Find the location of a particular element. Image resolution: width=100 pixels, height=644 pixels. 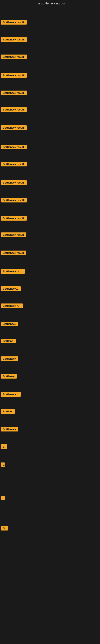

bottleneck-label-13: Bottleneck result is located at coordinates (13, 235).